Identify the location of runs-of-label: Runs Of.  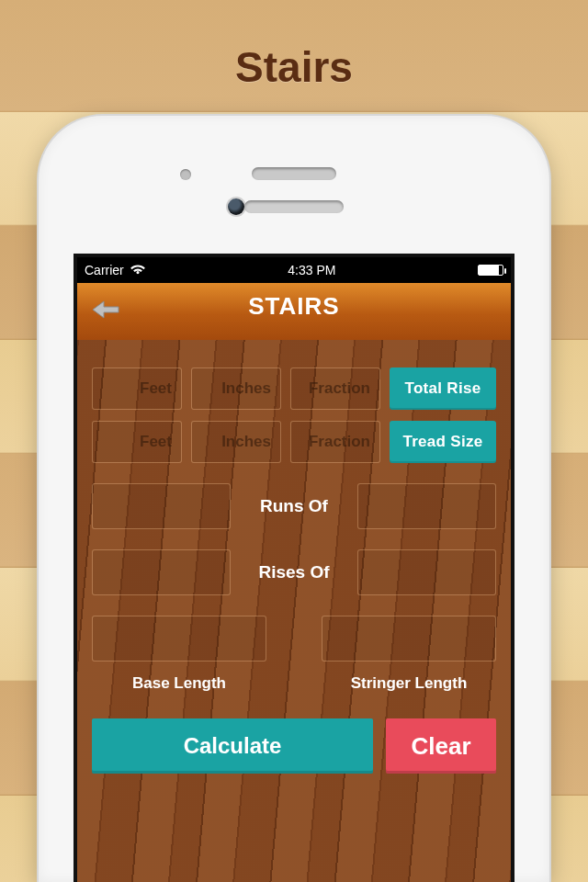
(294, 506).